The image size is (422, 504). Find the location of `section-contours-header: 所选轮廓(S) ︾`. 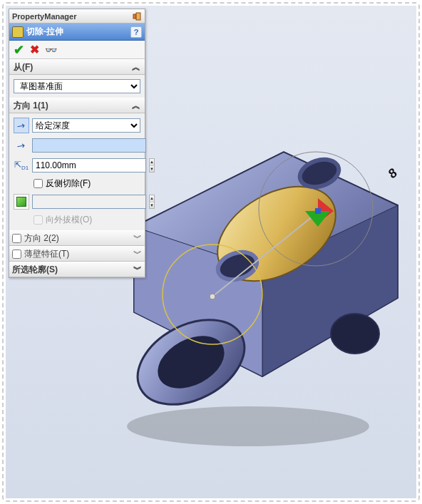

section-contours-header: 所选轮廓(S) ︾ is located at coordinates (77, 269).